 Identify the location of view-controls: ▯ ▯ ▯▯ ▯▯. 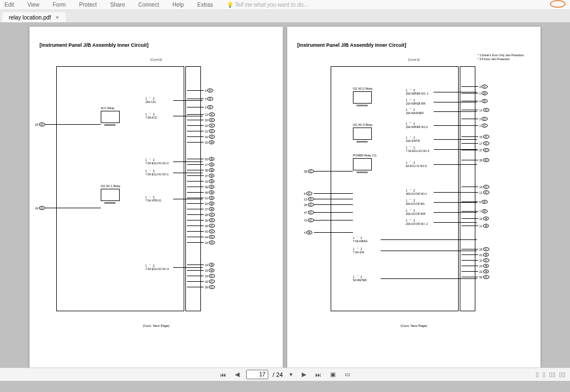
(551, 374).